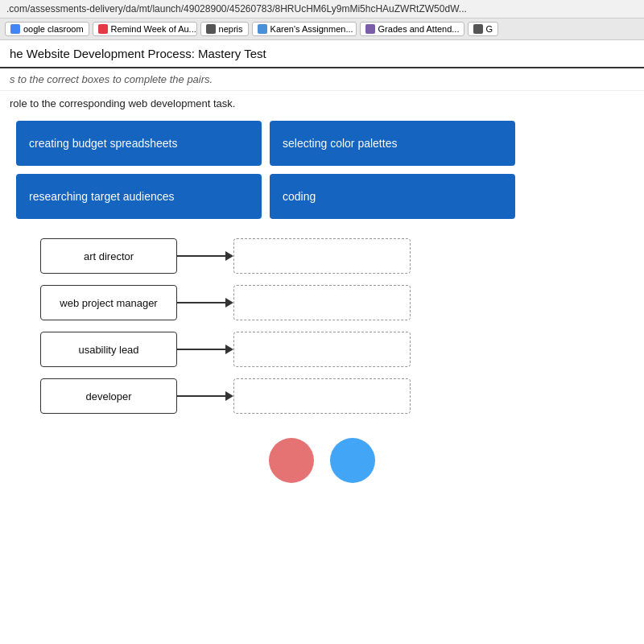  What do you see at coordinates (334, 396) in the screenshot?
I see `match-row-role-dev: developer` at bounding box center [334, 396].